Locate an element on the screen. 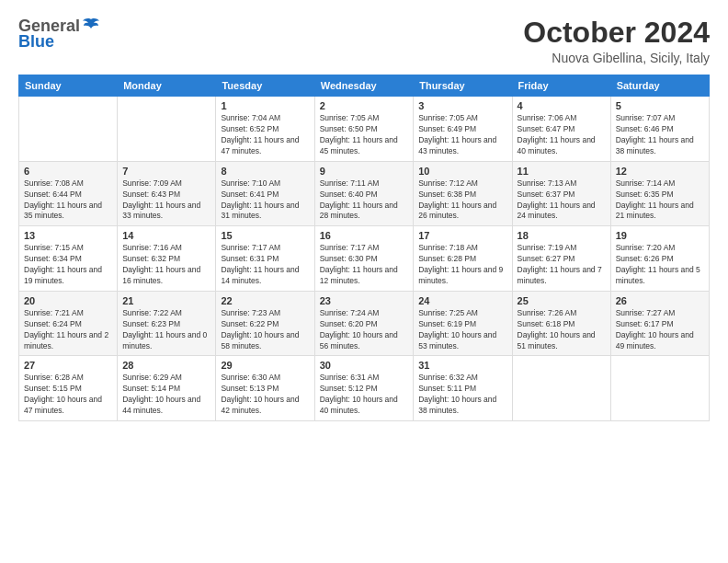 This screenshot has width=728, height=563. calendar-day-cell: 14Sunrise: 7:16 AM Sunset: 6:32 PM Dayli… is located at coordinates (167, 259).